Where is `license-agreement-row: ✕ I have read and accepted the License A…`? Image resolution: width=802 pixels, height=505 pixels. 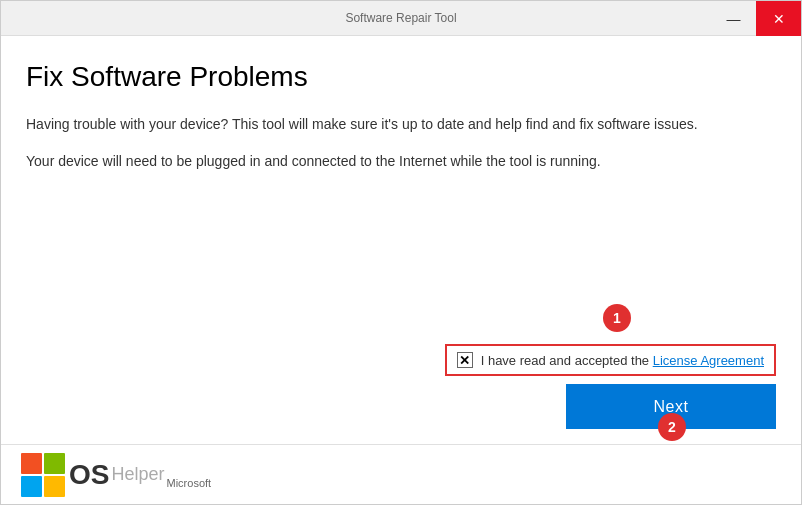
license-agreement-row: ✕ I have read and accepted the License A… is located at coordinates (610, 360).